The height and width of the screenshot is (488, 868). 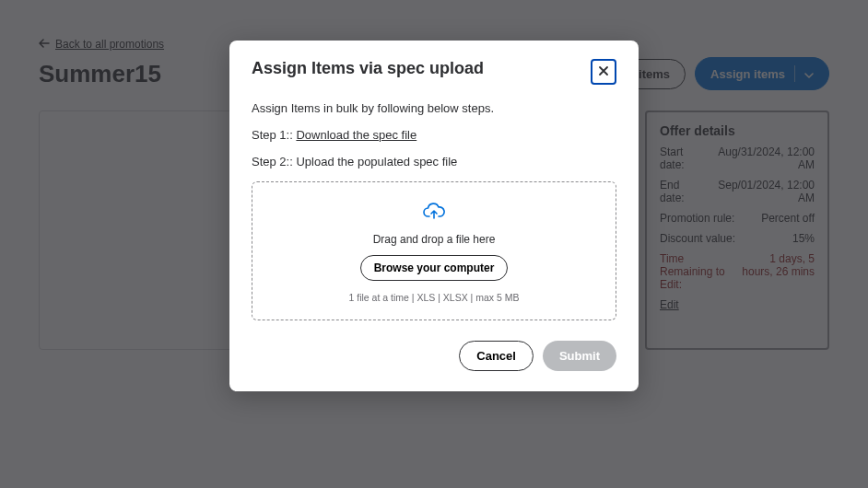 What do you see at coordinates (604, 72) in the screenshot?
I see `close-button` at bounding box center [604, 72].